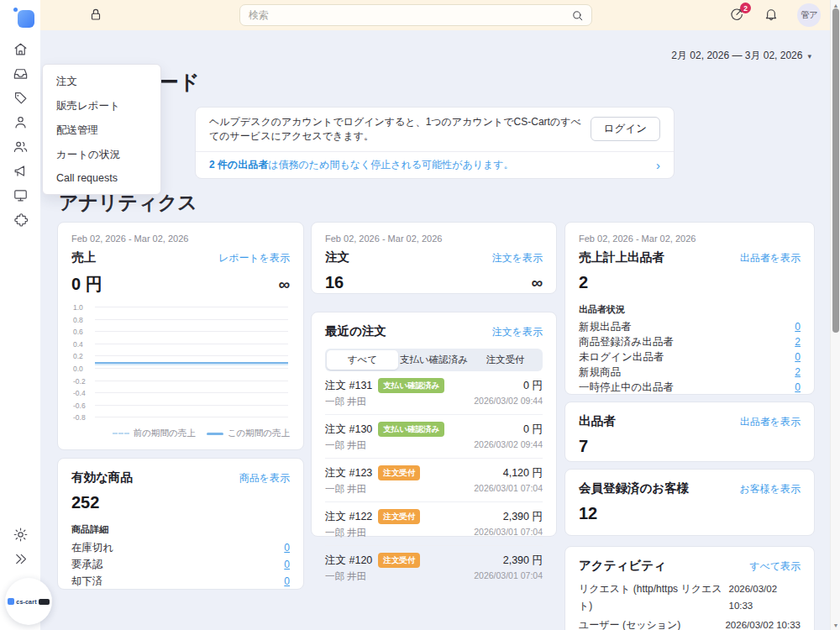  What do you see at coordinates (192, 365) in the screenshot?
I see `sales-series-glow` at bounding box center [192, 365].